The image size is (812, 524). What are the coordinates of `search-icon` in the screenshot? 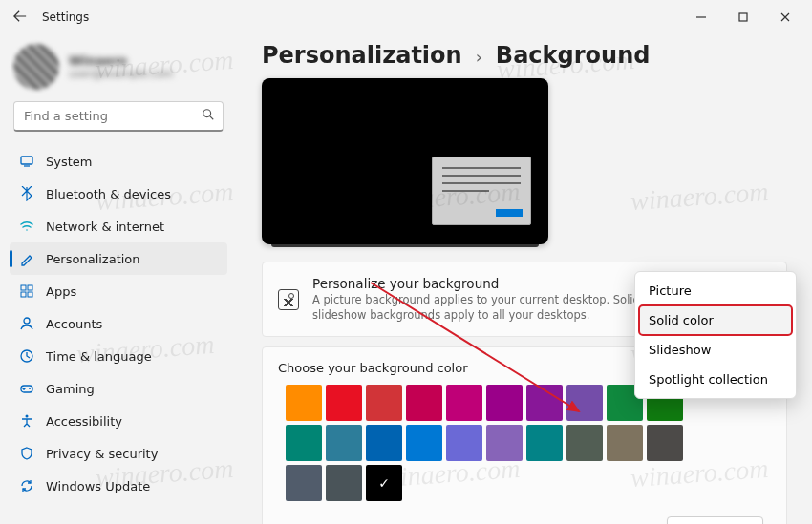 It's located at (208, 116).